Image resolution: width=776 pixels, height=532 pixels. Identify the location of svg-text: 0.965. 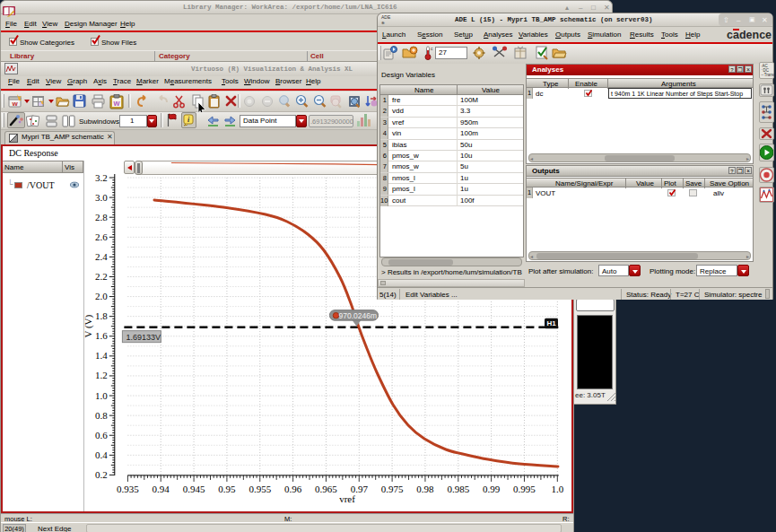
(327, 489).